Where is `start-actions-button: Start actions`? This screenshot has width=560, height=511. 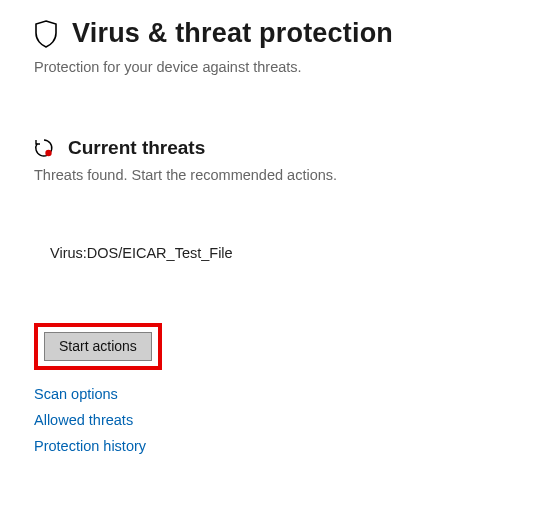
start-actions-button: Start actions is located at coordinates (98, 346).